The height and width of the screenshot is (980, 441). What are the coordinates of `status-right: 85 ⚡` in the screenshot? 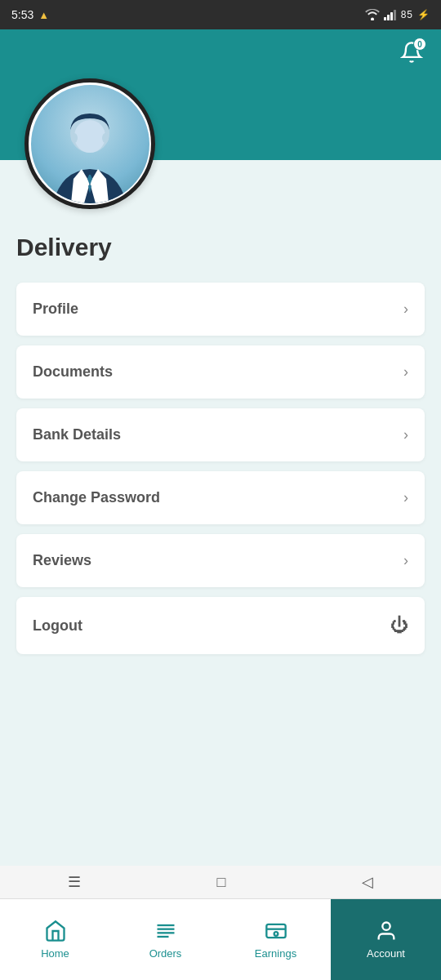 It's located at (397, 15).